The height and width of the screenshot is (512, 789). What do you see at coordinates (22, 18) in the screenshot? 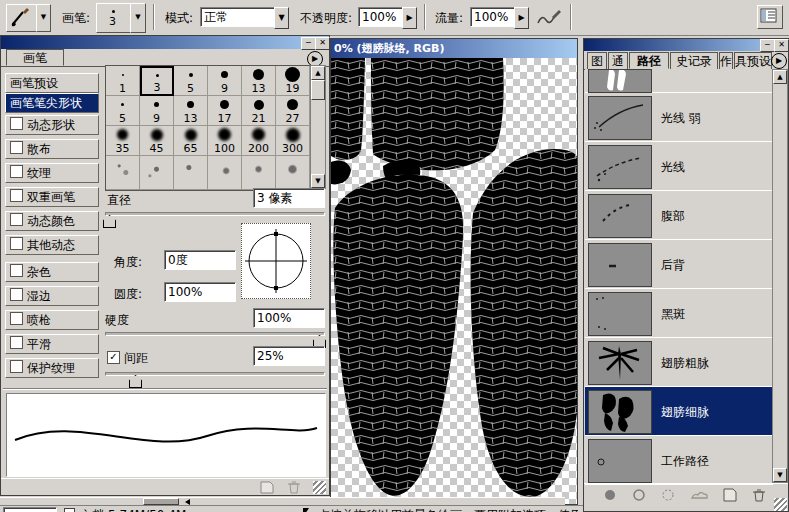
I see `brush-tool-button` at bounding box center [22, 18].